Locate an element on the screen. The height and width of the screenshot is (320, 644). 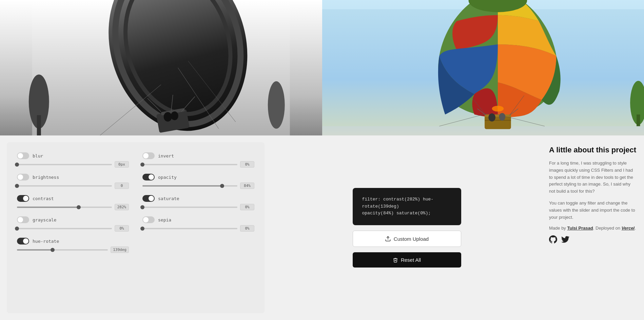
invert-label: invert is located at coordinates (166, 156).